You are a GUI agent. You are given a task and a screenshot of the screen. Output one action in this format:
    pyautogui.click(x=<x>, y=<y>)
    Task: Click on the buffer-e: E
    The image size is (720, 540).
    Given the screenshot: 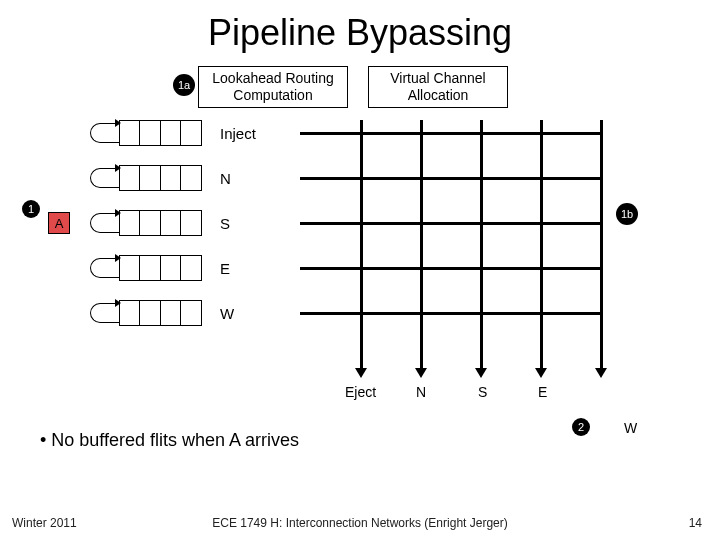 What is the action you would take?
    pyautogui.click(x=160, y=268)
    